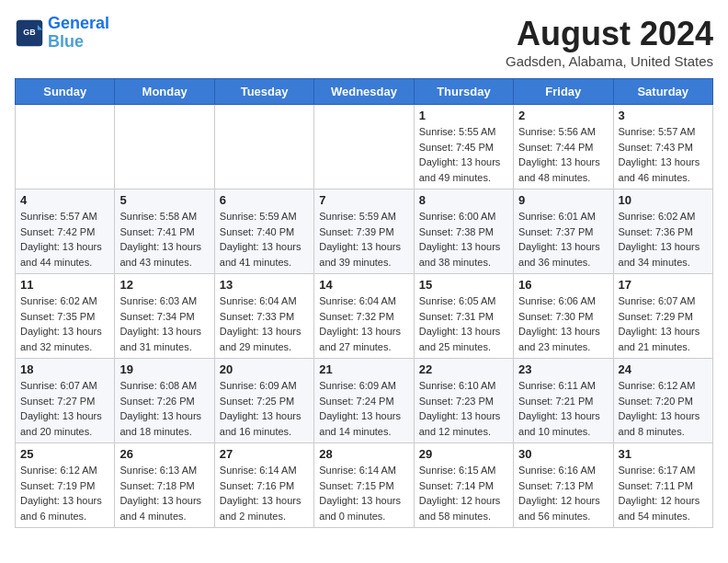  I want to click on calendar-cell: 12Sunrise: 6:03 AMSunset: 7:34 PMDayligh…, so click(165, 316).